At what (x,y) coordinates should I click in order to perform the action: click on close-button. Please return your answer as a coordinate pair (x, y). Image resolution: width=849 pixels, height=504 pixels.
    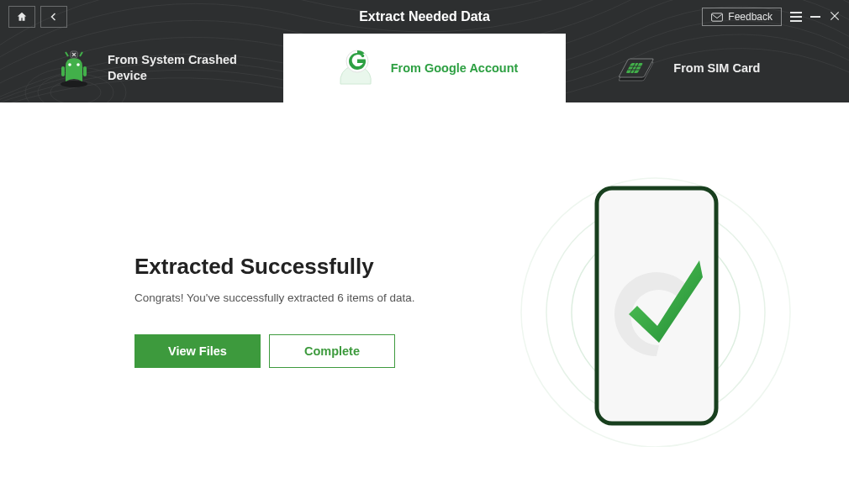
    Looking at the image, I should click on (835, 17).